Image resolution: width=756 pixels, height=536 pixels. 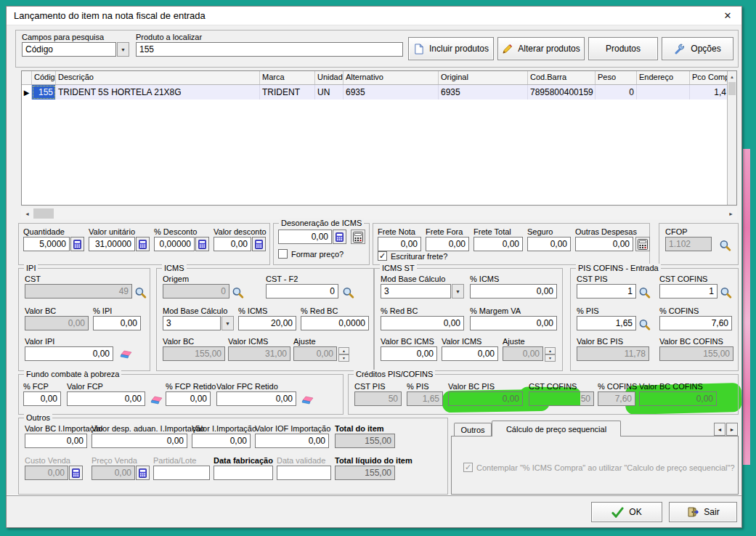 What do you see at coordinates (549, 244) in the screenshot?
I see `seguro-input: 0,00` at bounding box center [549, 244].